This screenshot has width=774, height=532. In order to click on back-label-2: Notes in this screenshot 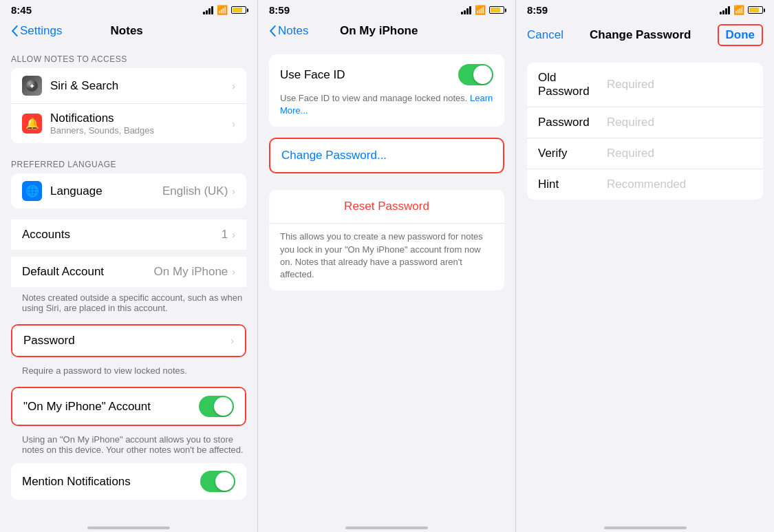, I will do `click(293, 31)`.